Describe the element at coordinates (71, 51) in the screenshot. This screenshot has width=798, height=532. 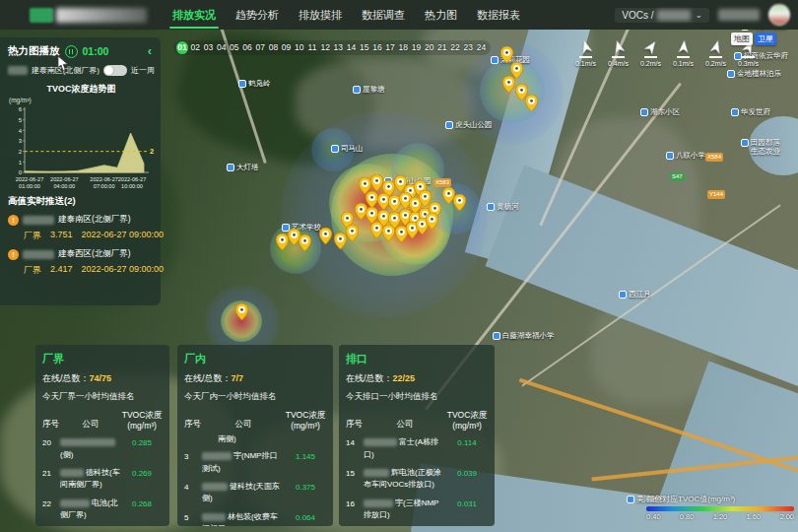
I see `pause-button` at that location.